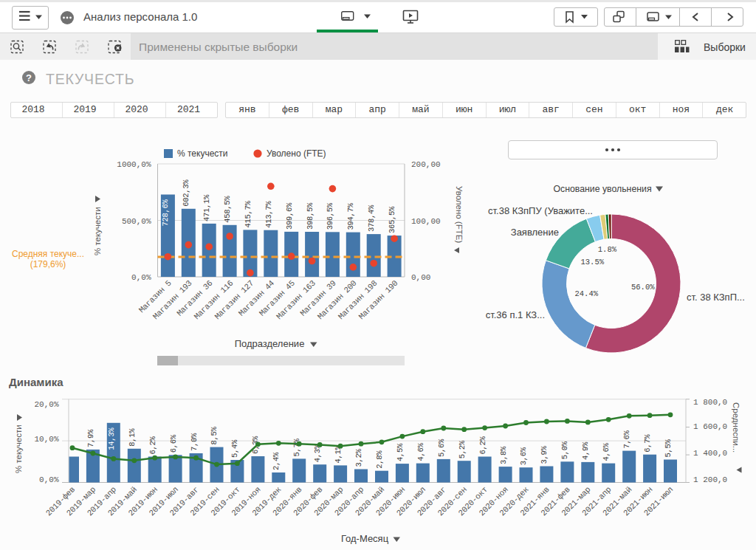 This screenshot has height=550, width=756. Describe the element at coordinates (710, 427) in the screenshot. I see `svg-text: 1 600,0` at that location.